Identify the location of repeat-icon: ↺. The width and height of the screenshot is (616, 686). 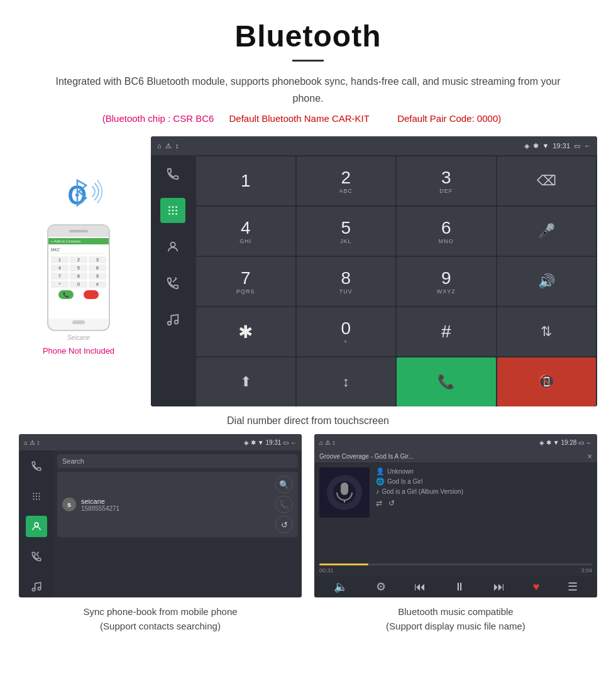
(392, 503).